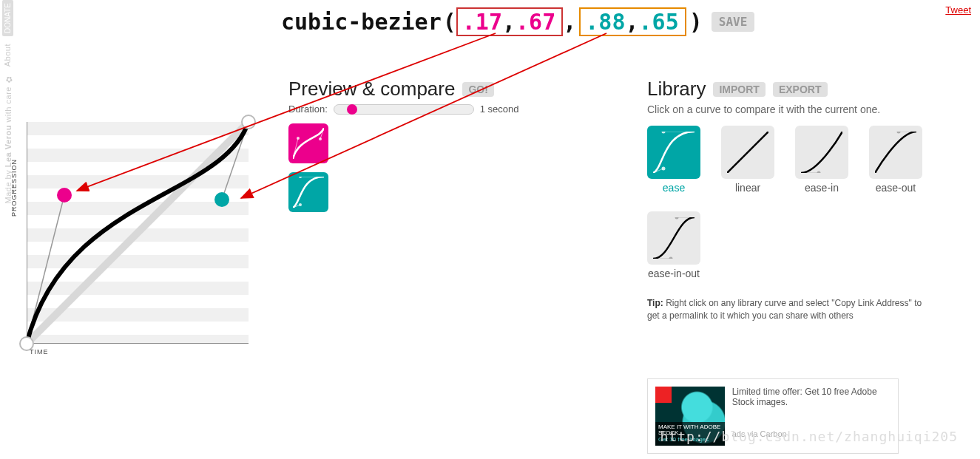 The image size is (980, 459). I want to click on save-button: SAVE, so click(734, 22).